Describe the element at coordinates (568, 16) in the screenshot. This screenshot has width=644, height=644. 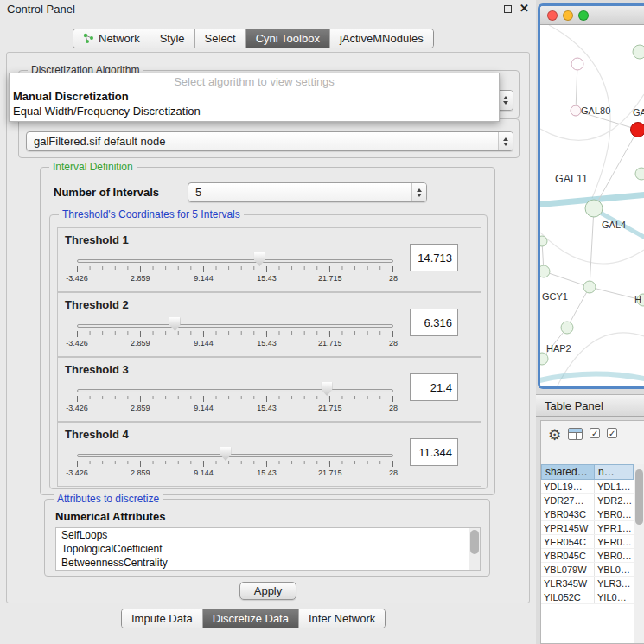
I see `minimize-traffic-light` at that location.